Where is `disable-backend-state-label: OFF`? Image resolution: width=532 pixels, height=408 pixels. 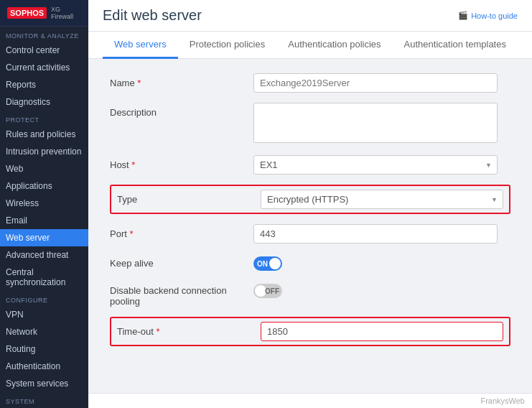 disable-backend-state-label: OFF is located at coordinates (272, 292).